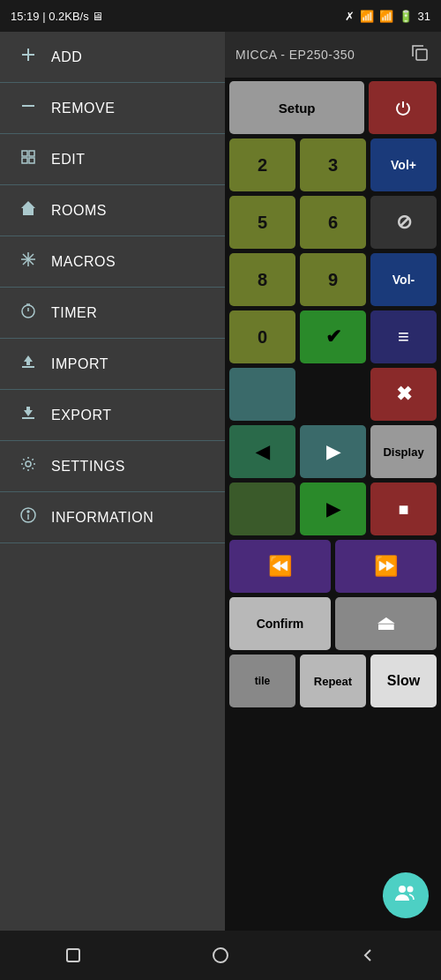  Describe the element at coordinates (220, 955) in the screenshot. I see `nav-circle` at that location.